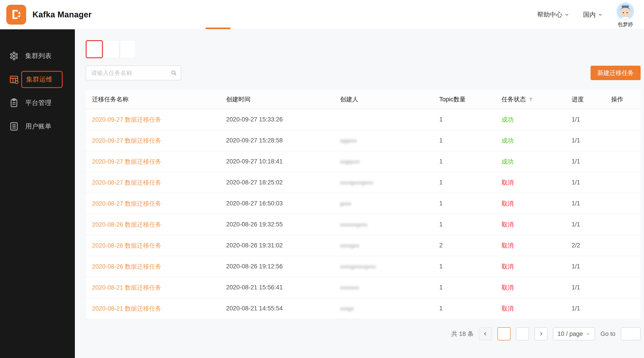 Image resolution: width=644 pixels, height=358 pixels. I want to click on created-time-cell: 2020-08-21 15:56:41, so click(283, 287).